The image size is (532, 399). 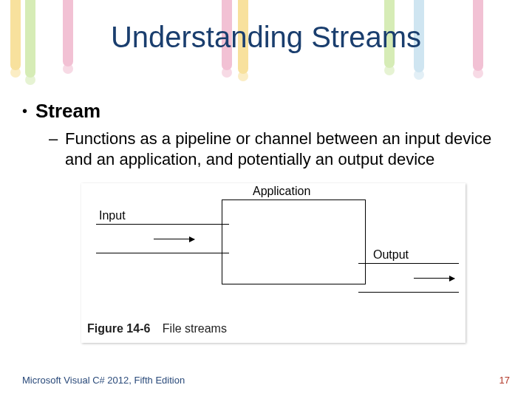 I want to click on application-box, so click(x=294, y=242).